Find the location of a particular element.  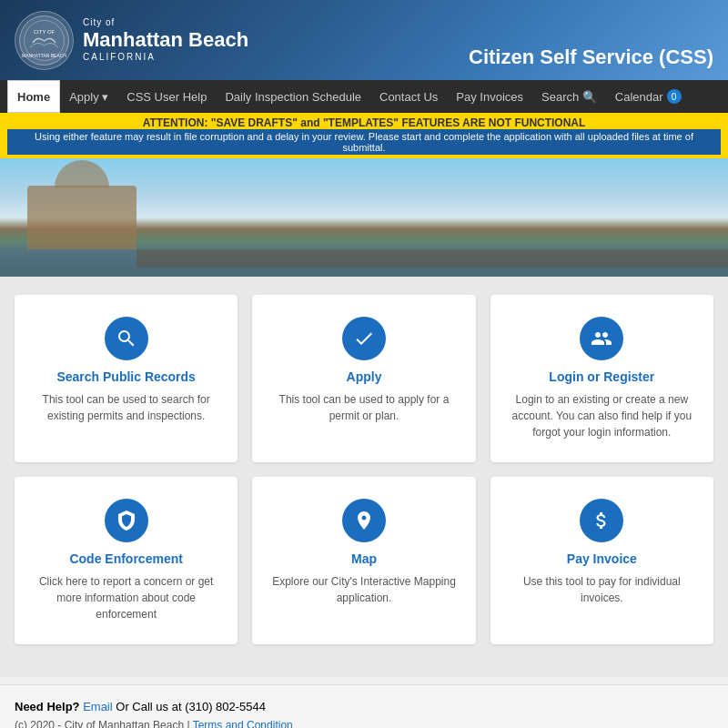

card-search-public-records-desc: This tool can be used to search for exis… is located at coordinates (126, 408).